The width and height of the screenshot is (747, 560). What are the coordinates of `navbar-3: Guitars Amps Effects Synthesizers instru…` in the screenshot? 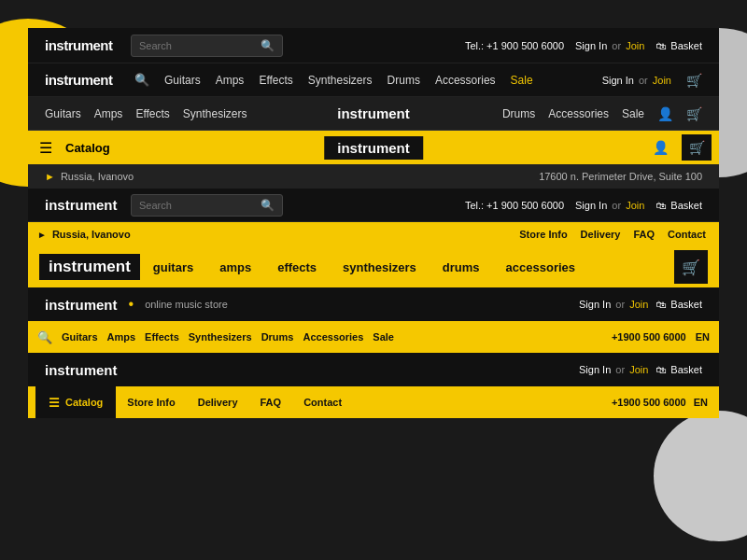 It's located at (374, 114).